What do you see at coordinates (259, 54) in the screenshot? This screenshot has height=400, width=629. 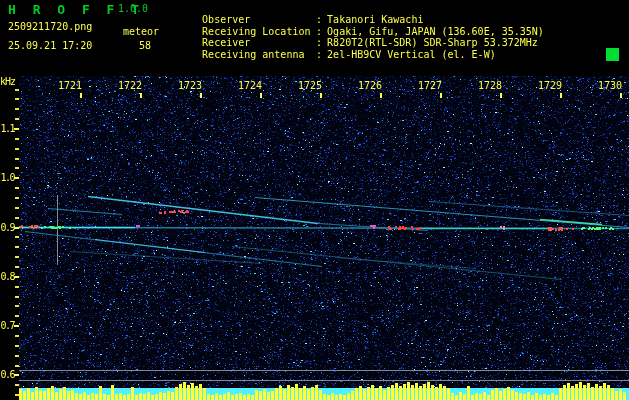 I see `info-label: Receiving antenna` at bounding box center [259, 54].